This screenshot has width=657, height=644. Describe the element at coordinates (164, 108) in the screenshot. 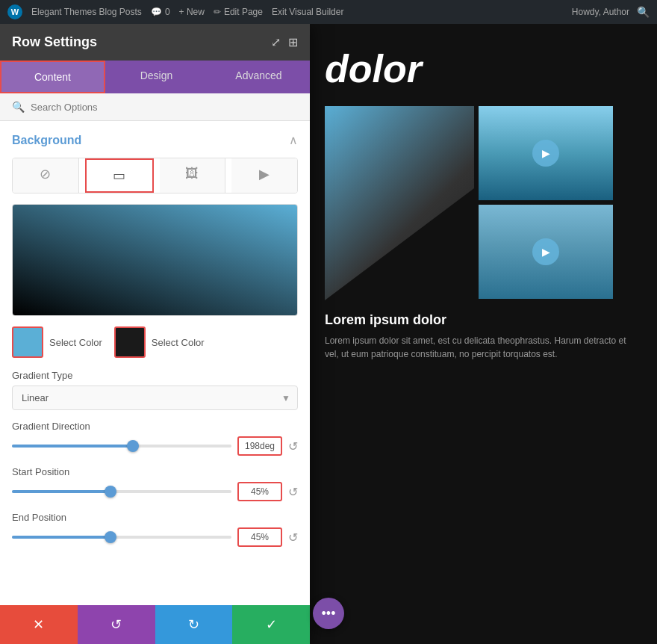

I see `search-input` at that location.